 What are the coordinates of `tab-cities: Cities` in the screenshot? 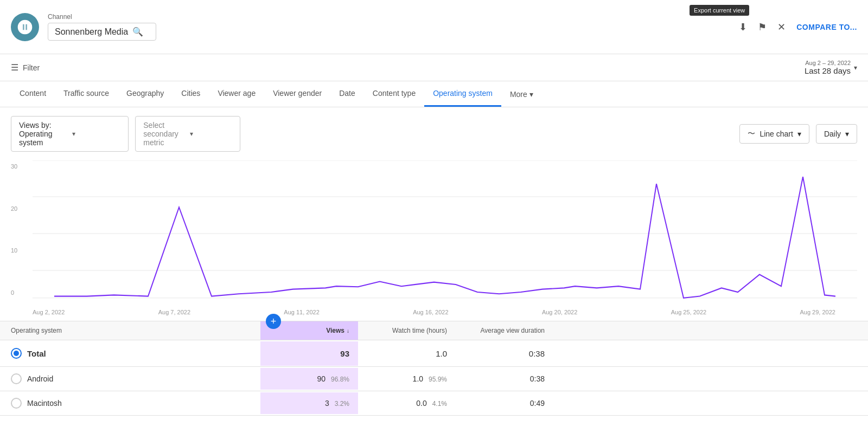 It's located at (191, 94).